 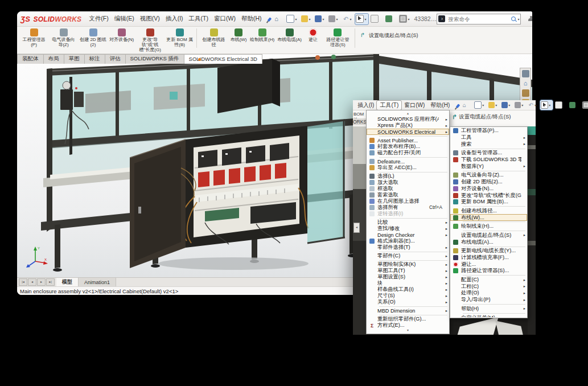 I want to click on menu-item: 路径避让管理器(S)..., so click(x=488, y=271).